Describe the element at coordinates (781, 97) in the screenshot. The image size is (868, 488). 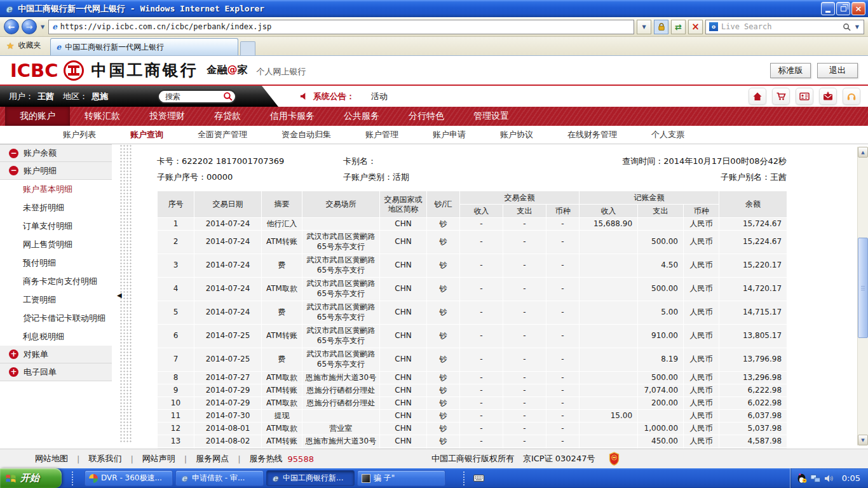
I see `cart-button` at that location.